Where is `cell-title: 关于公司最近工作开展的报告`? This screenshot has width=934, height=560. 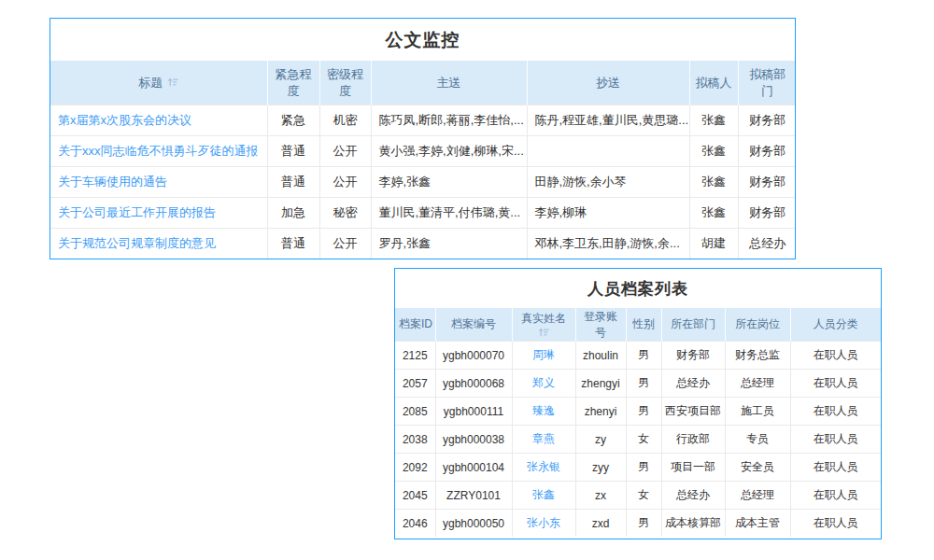 cell-title: 关于公司最近工作开展的报告 is located at coordinates (159, 213).